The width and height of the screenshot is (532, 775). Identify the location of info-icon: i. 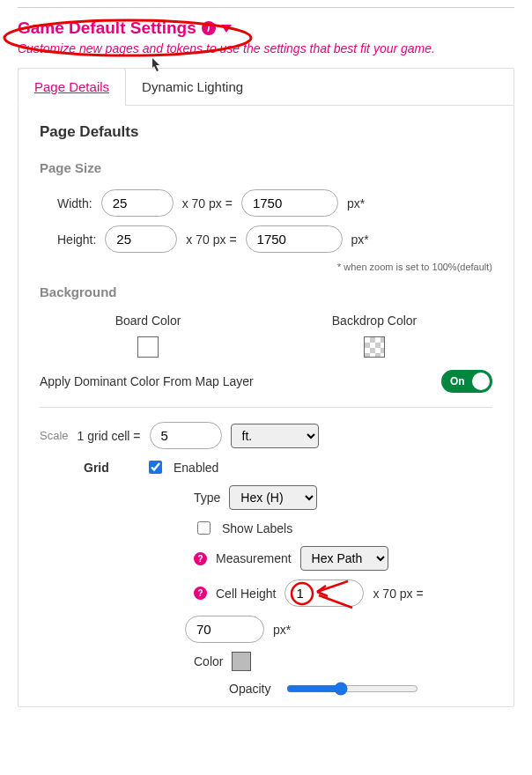
(209, 28).